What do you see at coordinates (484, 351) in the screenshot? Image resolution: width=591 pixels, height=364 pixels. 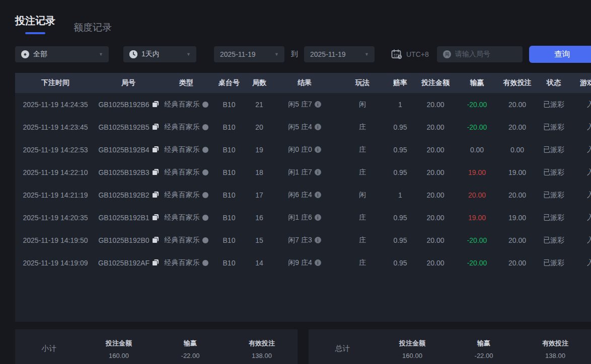 I see `total-win-loss: 输赢 -22.00` at bounding box center [484, 351].